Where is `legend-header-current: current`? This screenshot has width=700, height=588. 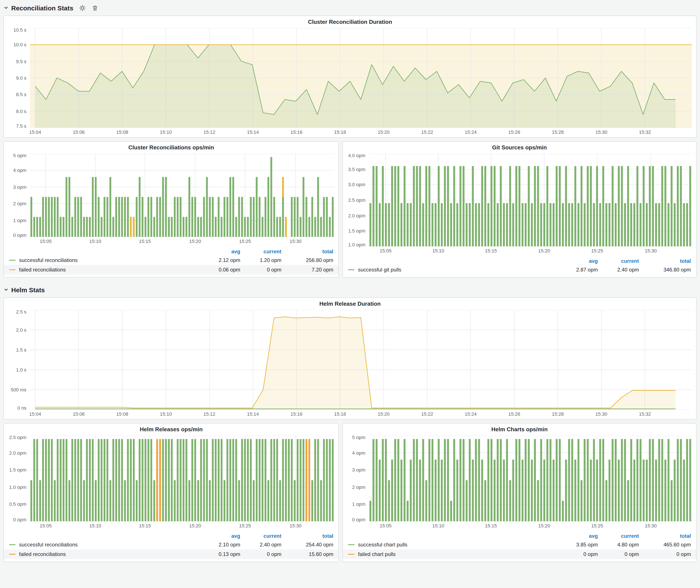
legend-header-current: current is located at coordinates (261, 536).